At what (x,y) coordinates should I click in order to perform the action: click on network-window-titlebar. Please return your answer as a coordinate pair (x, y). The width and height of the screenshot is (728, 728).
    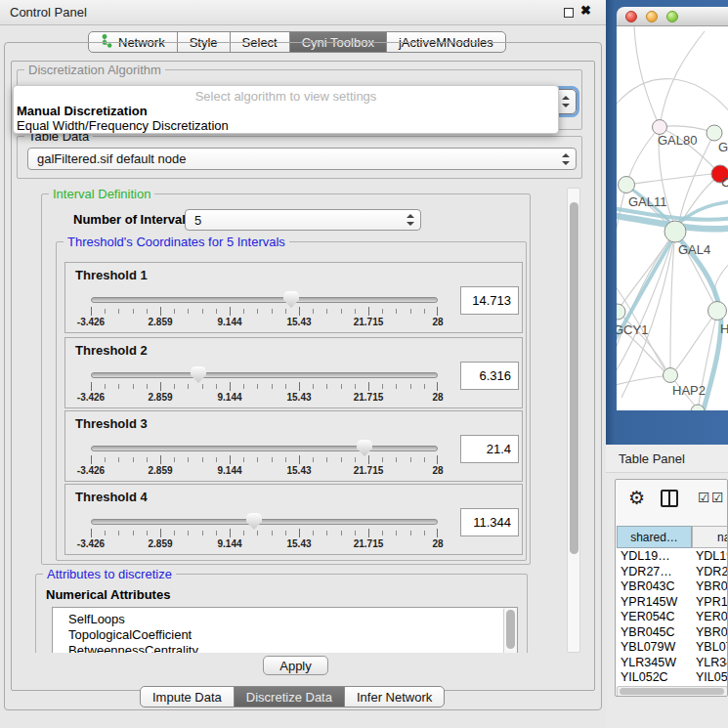
    Looking at the image, I should click on (672, 17).